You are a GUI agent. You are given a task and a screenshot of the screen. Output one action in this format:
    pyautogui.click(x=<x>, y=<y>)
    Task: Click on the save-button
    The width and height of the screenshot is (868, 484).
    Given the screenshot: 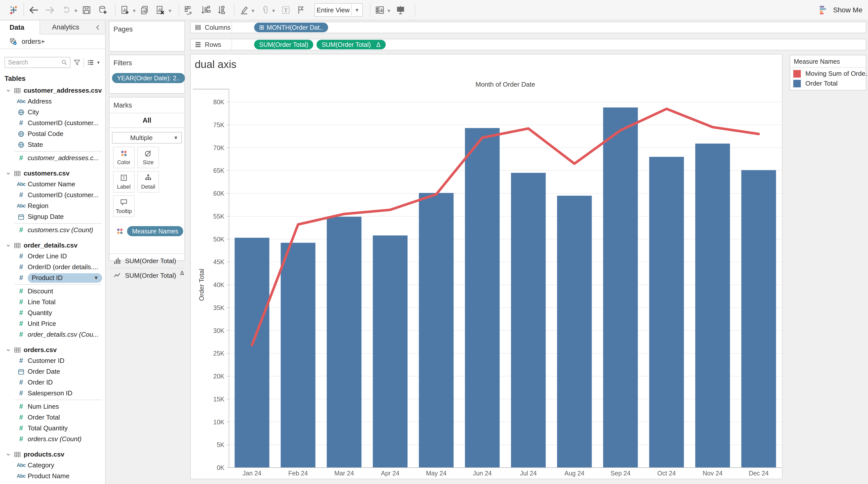 What is the action you would take?
    pyautogui.click(x=86, y=10)
    